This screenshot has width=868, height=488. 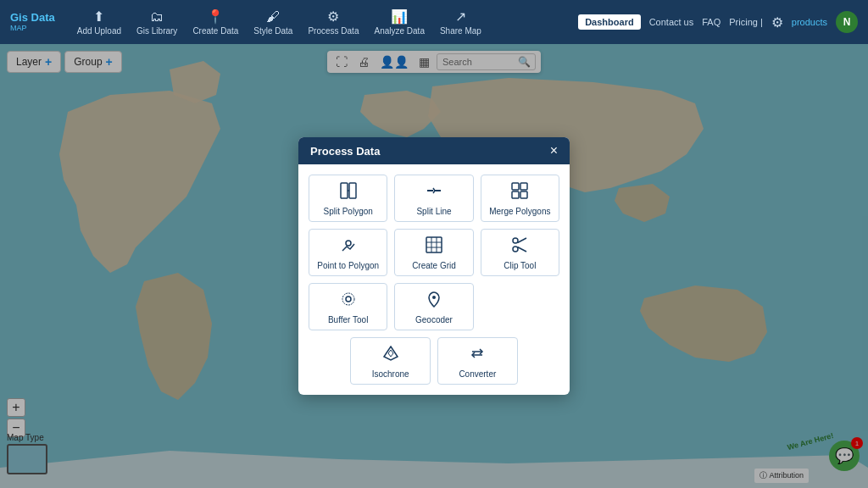 What do you see at coordinates (98, 17) in the screenshot?
I see `add-upload-icon: ⬆` at bounding box center [98, 17].